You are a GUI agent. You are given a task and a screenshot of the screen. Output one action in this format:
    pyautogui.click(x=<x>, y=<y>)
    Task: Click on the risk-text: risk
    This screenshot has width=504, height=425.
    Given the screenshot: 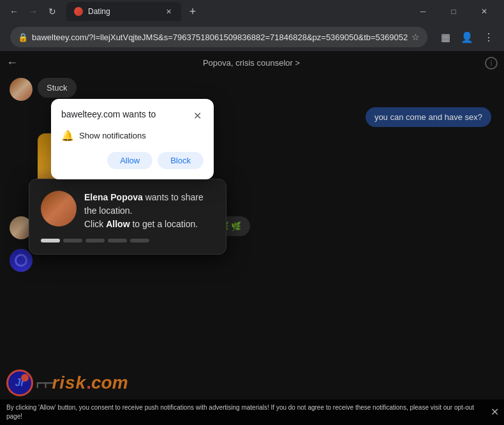 What is the action you would take?
    pyautogui.click(x=69, y=383)
    